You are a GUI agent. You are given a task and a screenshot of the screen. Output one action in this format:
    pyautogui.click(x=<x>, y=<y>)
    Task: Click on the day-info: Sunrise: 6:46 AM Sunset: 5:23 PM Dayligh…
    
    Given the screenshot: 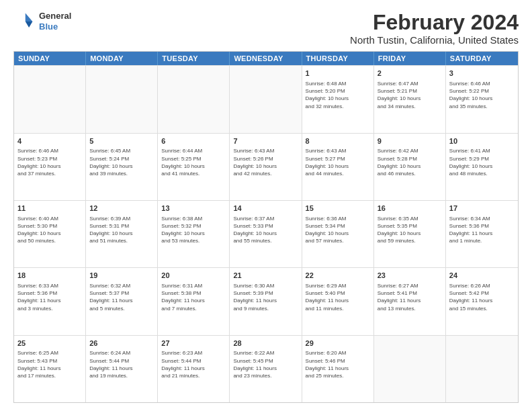 What is the action you would take?
    pyautogui.click(x=50, y=163)
    